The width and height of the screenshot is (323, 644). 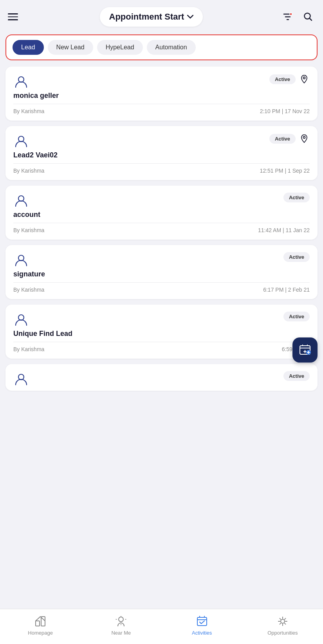 What do you see at coordinates (171, 47) in the screenshot?
I see `tab-automation: Automation` at bounding box center [171, 47].